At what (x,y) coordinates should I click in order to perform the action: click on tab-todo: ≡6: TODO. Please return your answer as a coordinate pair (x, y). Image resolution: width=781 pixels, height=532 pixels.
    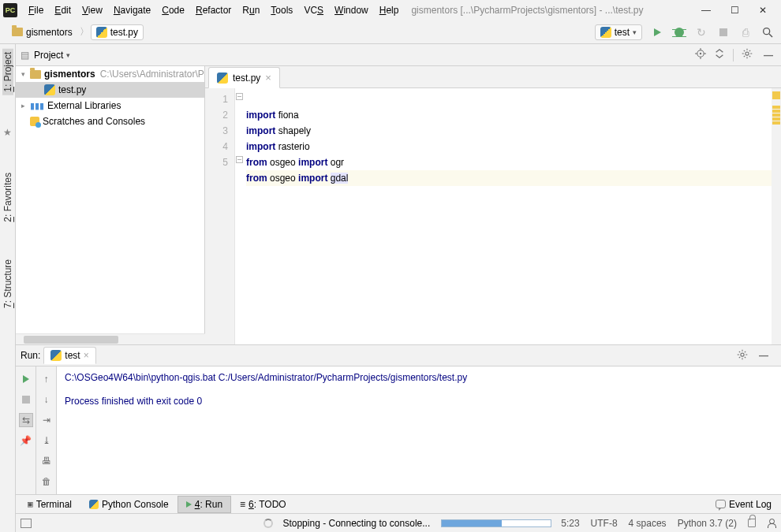
    Looking at the image, I should click on (263, 504).